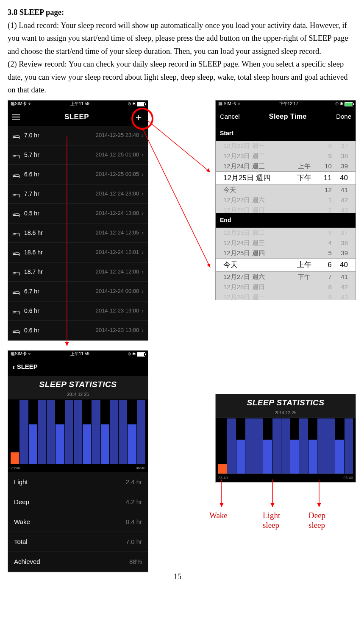  Describe the element at coordinates (78, 562) in the screenshot. I see `stats-info-row: Achieved 88%` at that location.